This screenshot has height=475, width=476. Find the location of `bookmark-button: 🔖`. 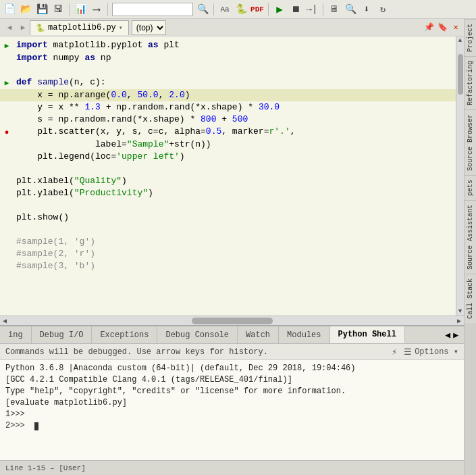

bookmark-button: 🔖 is located at coordinates (442, 28).